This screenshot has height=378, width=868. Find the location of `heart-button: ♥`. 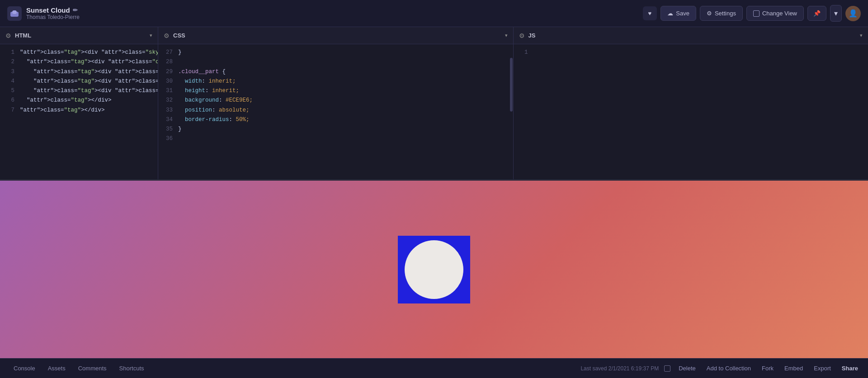

heart-button: ♥ is located at coordinates (650, 14).